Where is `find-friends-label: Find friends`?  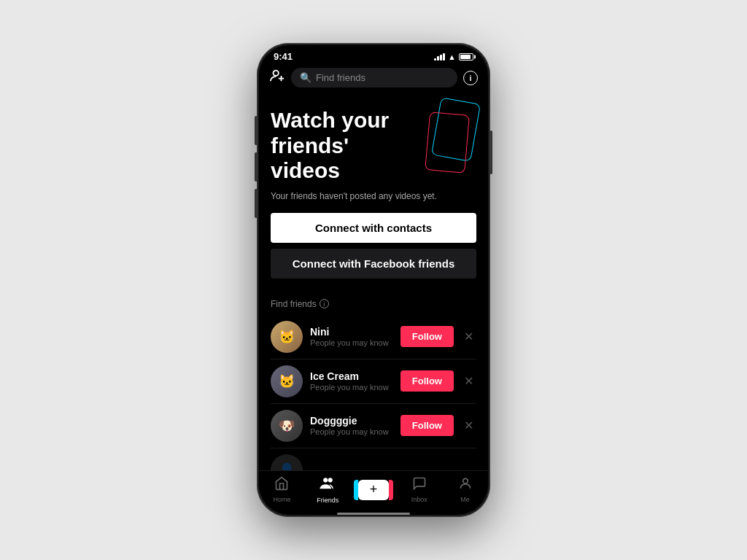 find-friends-label: Find friends is located at coordinates (293, 304).